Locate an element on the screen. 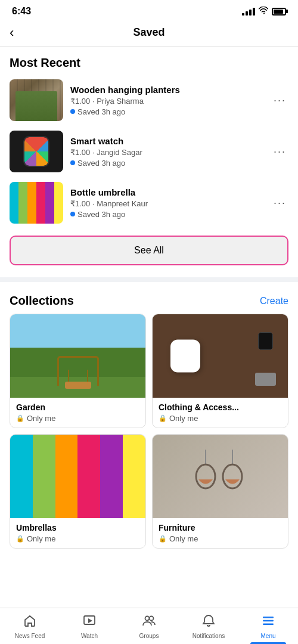  item-price: ₹1.00 · Jangid Sagar is located at coordinates (167, 153).